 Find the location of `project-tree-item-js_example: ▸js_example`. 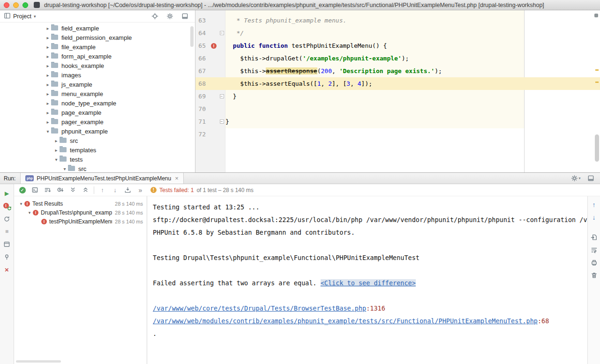

project-tree-item-js_example: ▸js_example is located at coordinates (98, 84).